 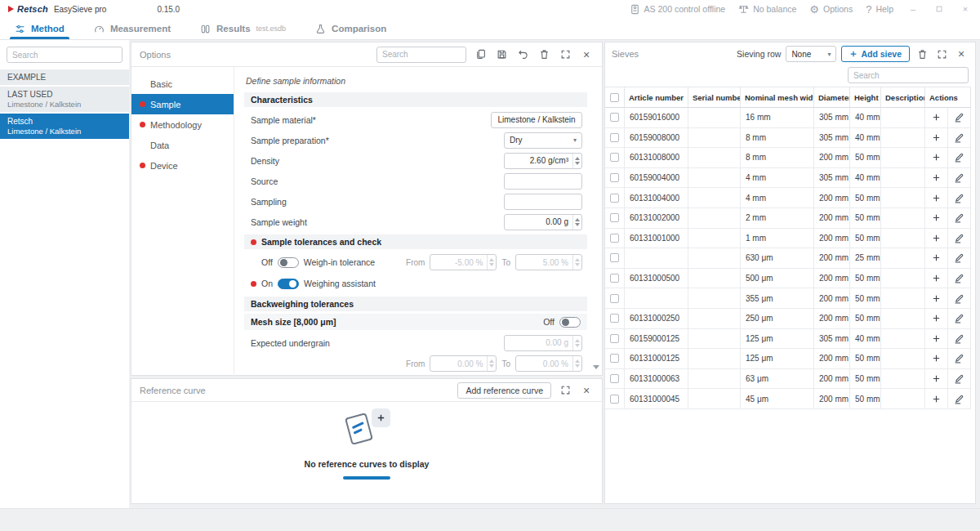 What do you see at coordinates (523, 55) in the screenshot?
I see `undo-icon` at bounding box center [523, 55].